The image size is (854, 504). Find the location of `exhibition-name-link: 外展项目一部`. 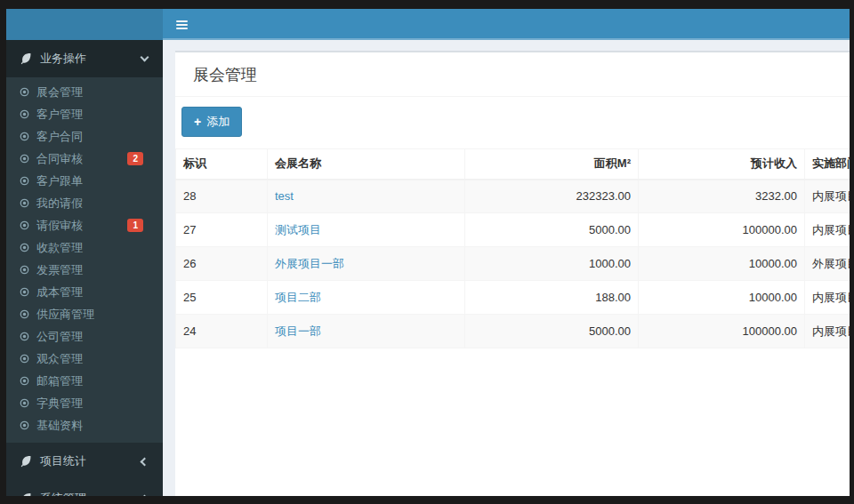

exhibition-name-link: 外展项目一部 is located at coordinates (310, 263).